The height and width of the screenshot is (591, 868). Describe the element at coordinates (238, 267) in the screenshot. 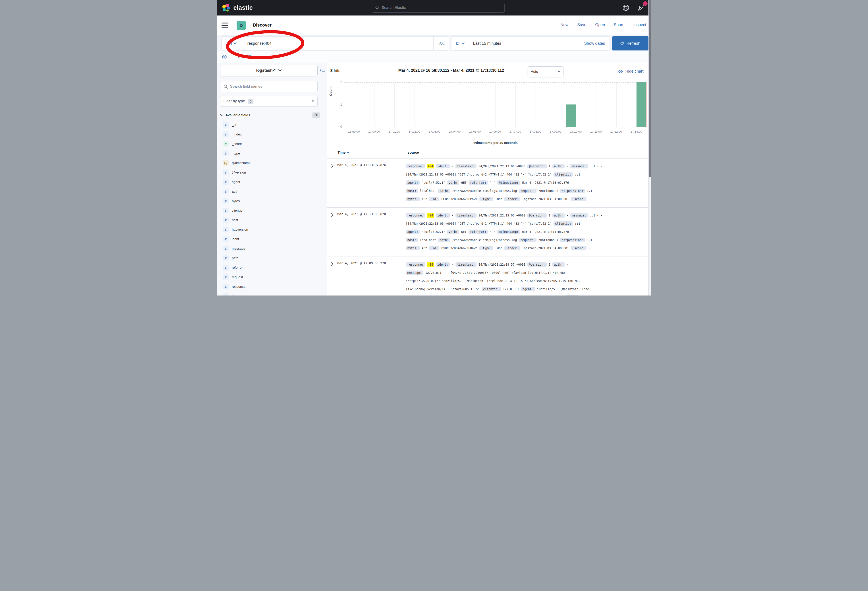

I see `field-name: referrer` at that location.